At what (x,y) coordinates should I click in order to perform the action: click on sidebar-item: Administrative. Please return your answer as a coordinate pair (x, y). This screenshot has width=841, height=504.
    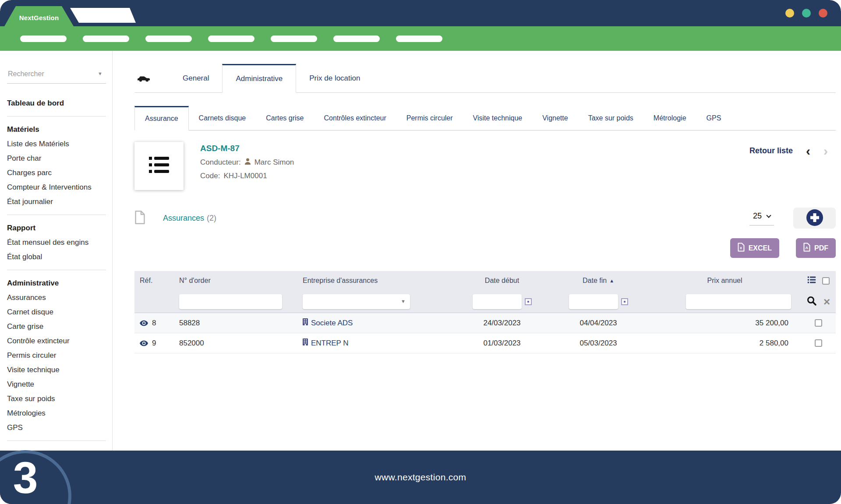
    Looking at the image, I should click on (57, 283).